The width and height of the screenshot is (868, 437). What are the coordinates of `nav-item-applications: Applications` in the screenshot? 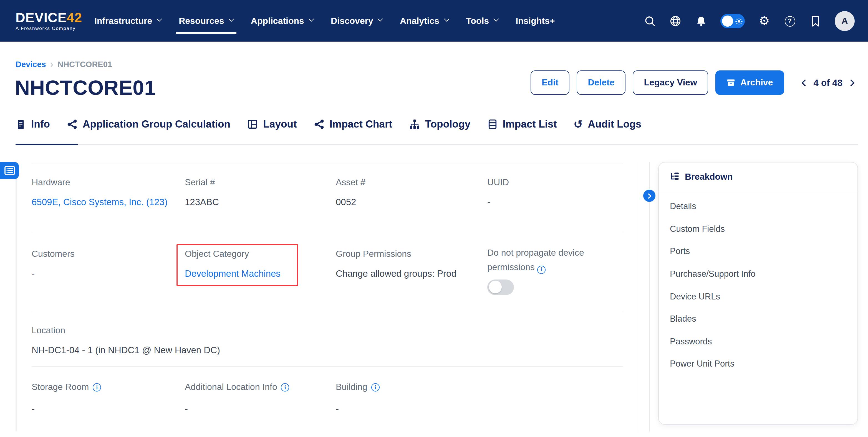 It's located at (282, 21).